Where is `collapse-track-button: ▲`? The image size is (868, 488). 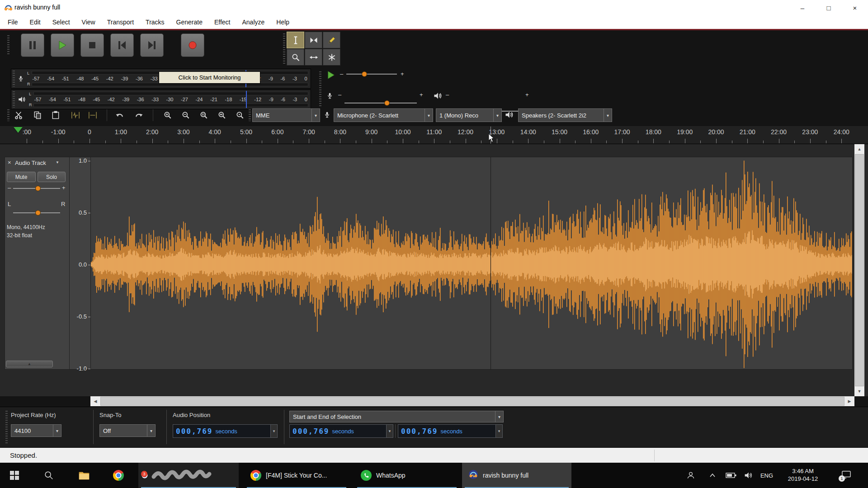 collapse-track-button: ▲ is located at coordinates (29, 364).